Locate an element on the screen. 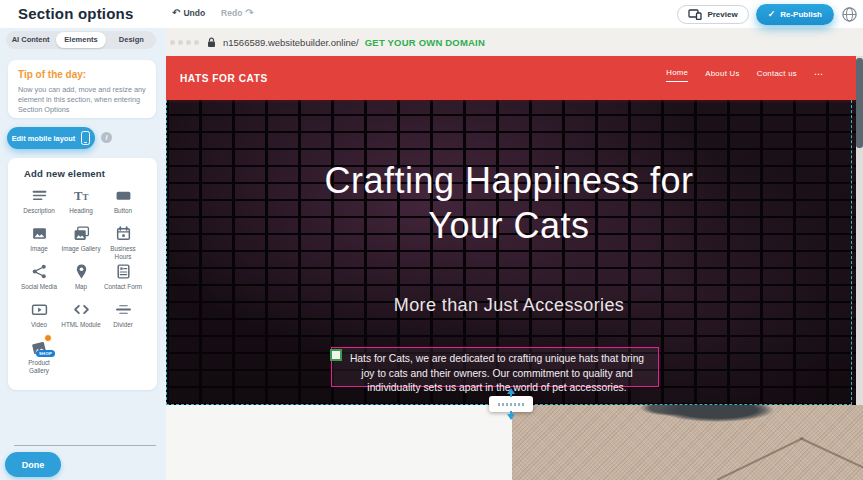  tab-ai-content: AI Content is located at coordinates (30, 40).